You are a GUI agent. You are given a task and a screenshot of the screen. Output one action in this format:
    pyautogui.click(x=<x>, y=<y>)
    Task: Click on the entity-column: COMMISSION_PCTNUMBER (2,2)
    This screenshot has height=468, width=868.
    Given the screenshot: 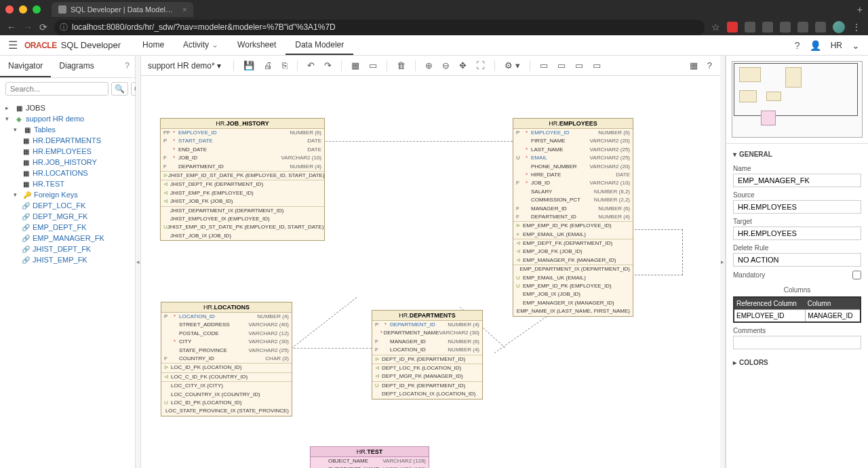 What is the action you would take?
    pyautogui.click(x=573, y=200)
    